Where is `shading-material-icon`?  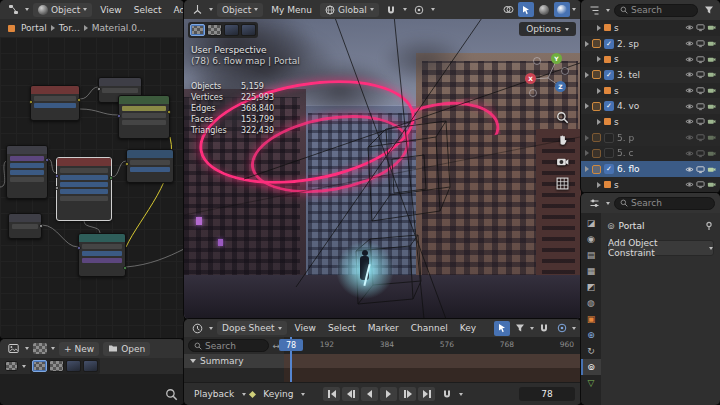 shading-material-icon is located at coordinates (562, 10).